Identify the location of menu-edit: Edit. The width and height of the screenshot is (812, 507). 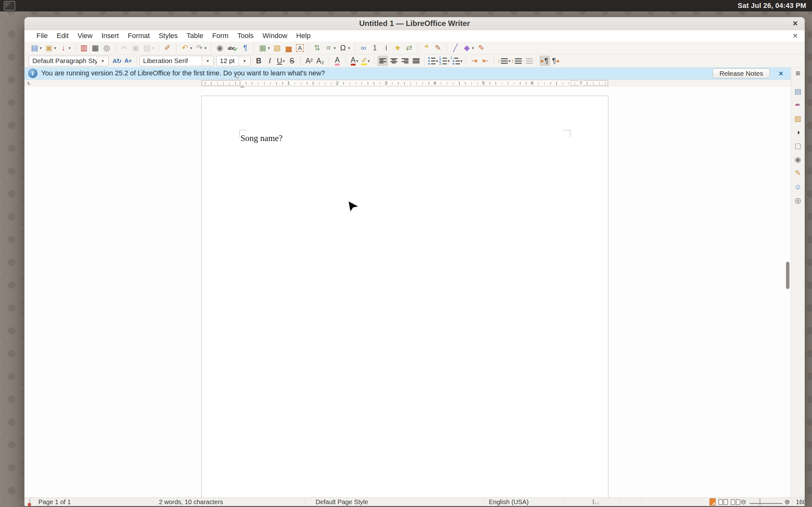
(62, 36).